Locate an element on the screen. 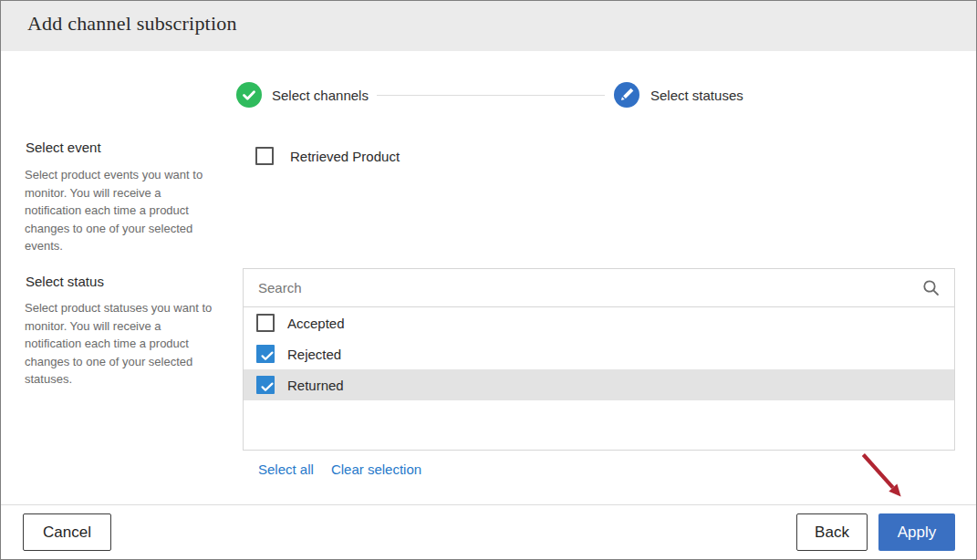  rejected-label: Rejected is located at coordinates (314, 354).